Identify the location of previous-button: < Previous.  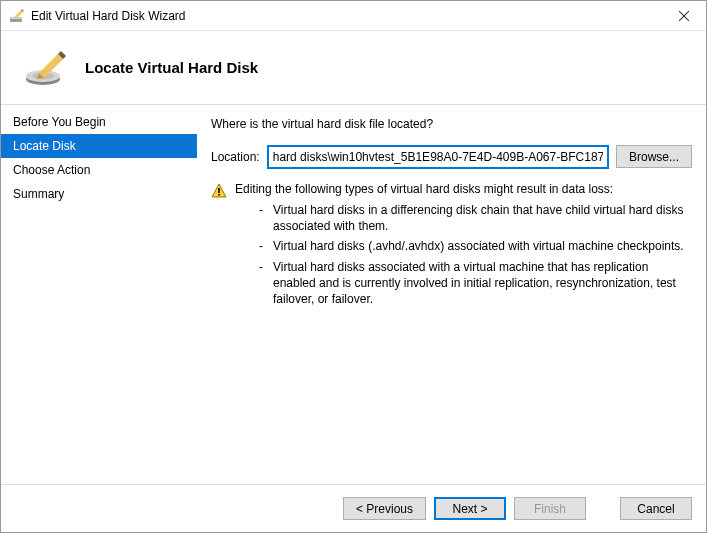
(384, 508).